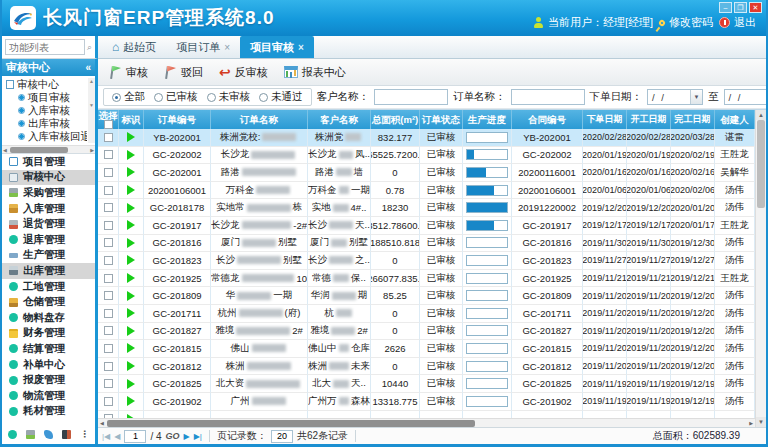  Describe the element at coordinates (426, 173) in the screenshot. I see `table-row: GC-202001路港路港墙0已审核202001160012020/01/162…` at that location.